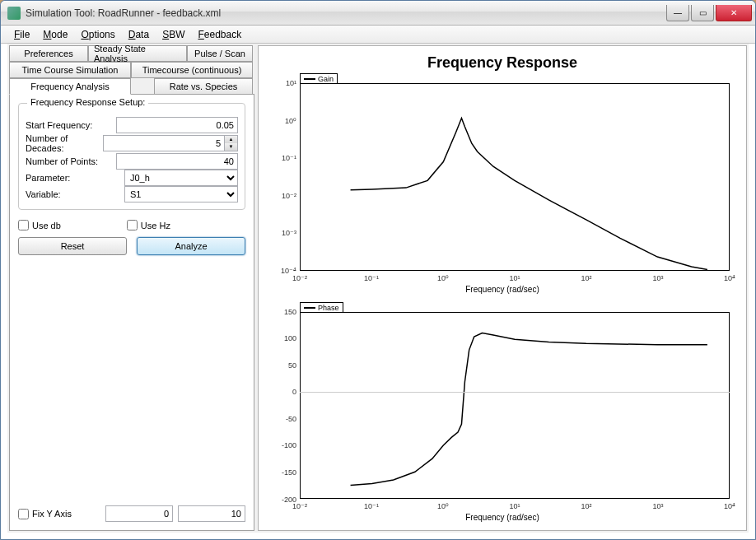  What do you see at coordinates (71, 125) in the screenshot?
I see `start-freq-label: Start Frequency:` at bounding box center [71, 125].